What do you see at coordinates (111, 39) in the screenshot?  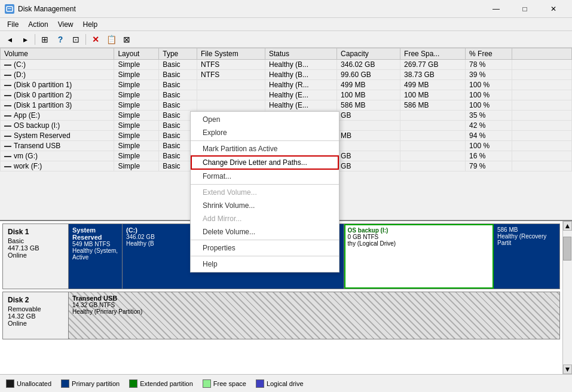 I see `clipboard-button: 📋` at bounding box center [111, 39].